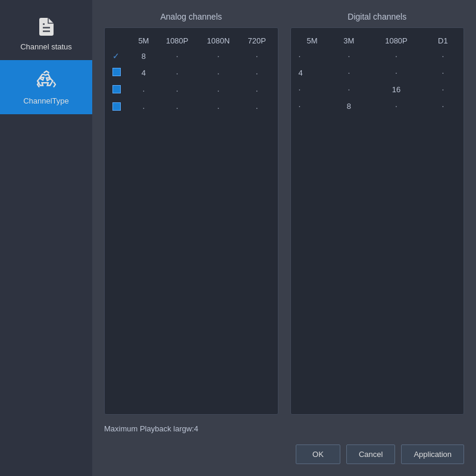 The width and height of the screenshot is (476, 476). What do you see at coordinates (257, 73) in the screenshot?
I see `analog-row2-720p: ·` at bounding box center [257, 73].